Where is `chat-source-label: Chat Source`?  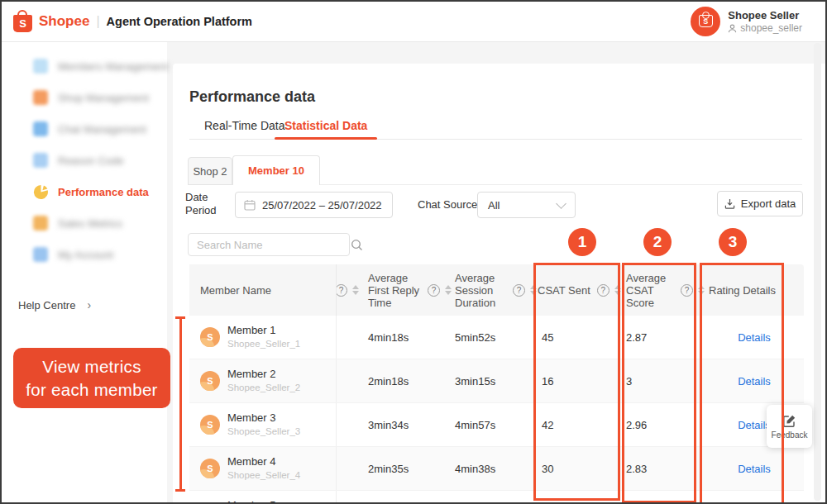
chat-source-label: Chat Source is located at coordinates (447, 205).